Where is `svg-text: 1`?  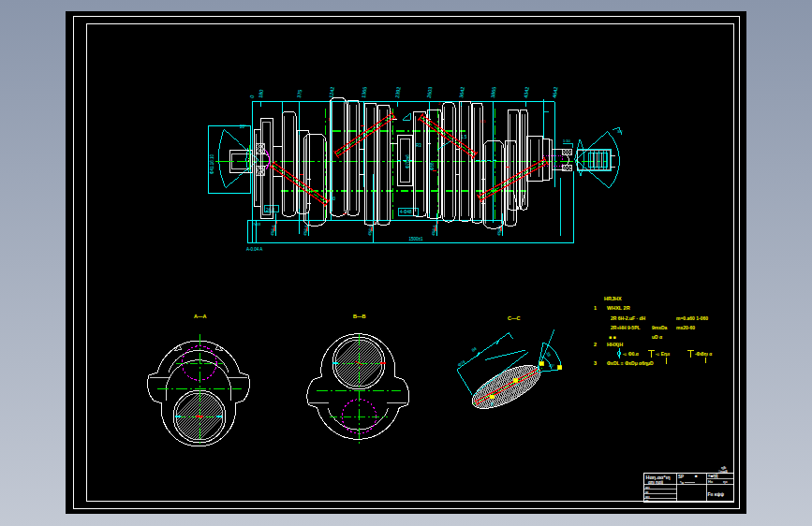
svg-text: 1 is located at coordinates (596, 308).